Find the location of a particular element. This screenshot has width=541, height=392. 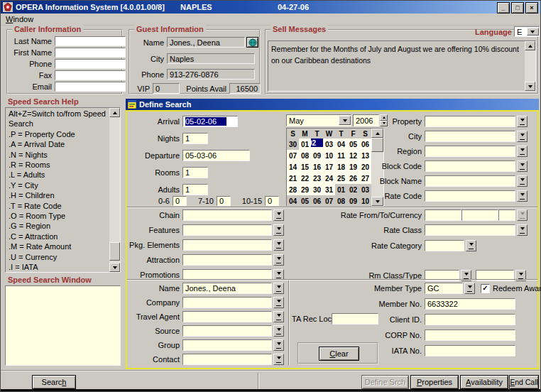

calendar-day: 28 is located at coordinates (293, 190).